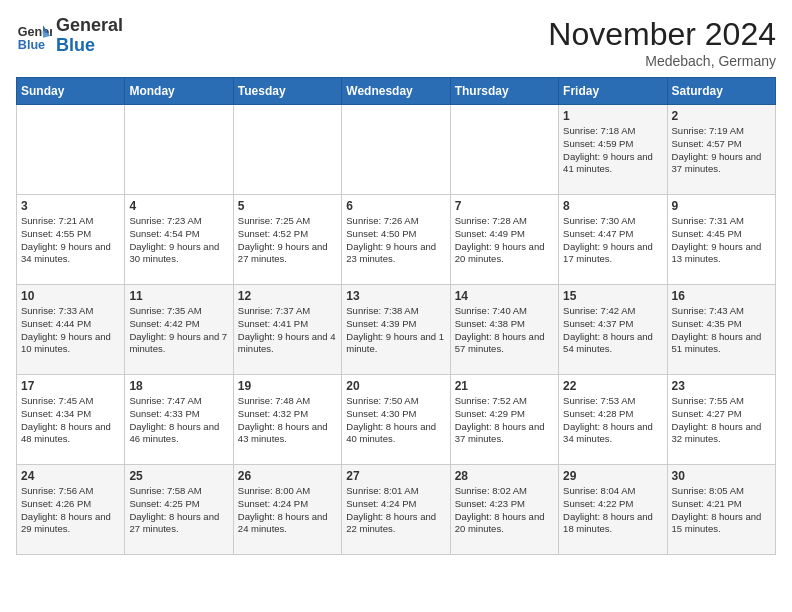 This screenshot has height=612, width=792. What do you see at coordinates (396, 510) in the screenshot?
I see `day-info: Sunrise: 8:01 AM Sunset: 4:24 PM Dayligh…` at bounding box center [396, 510].